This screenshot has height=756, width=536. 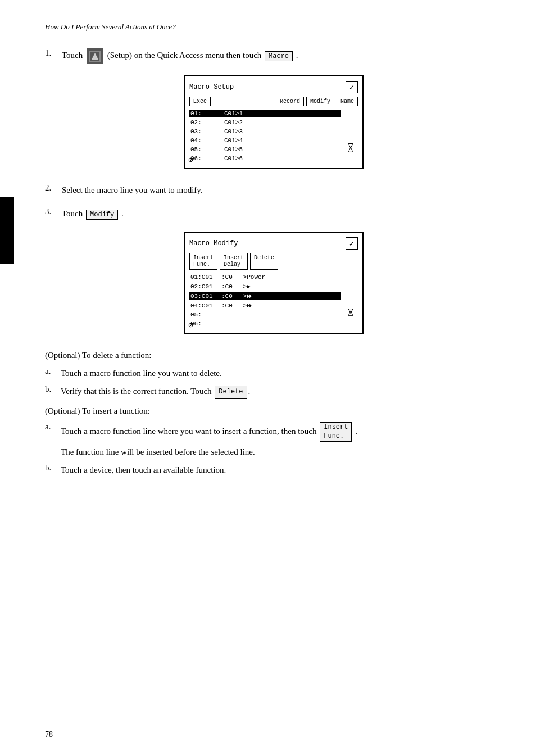 I want to click on modify-row-1: 01:C01 :C0 >Power, so click(x=265, y=277).